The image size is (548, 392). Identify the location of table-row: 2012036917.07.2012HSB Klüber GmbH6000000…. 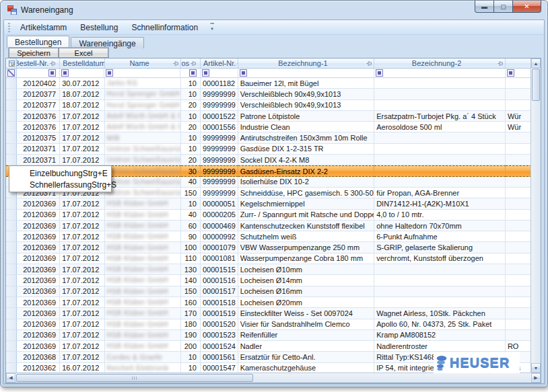
(268, 226).